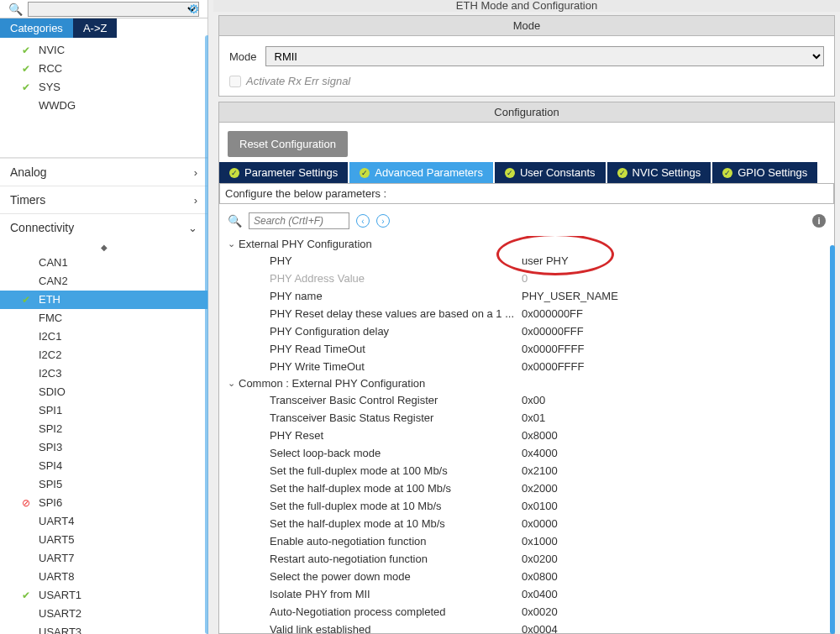 This screenshot has height=634, width=840. Describe the element at coordinates (104, 355) in the screenshot. I see `tree-item-I2C2: I2C2` at that location.